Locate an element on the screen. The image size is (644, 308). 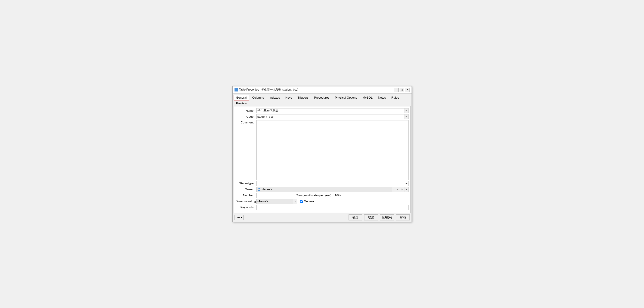
stereotype-label: Stereotype: is located at coordinates (246, 183).